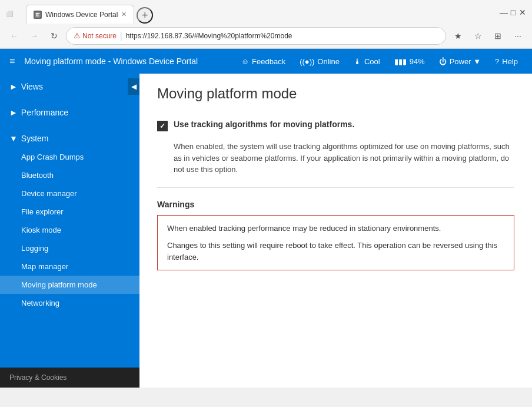 Image resolution: width=532 pixels, height=407 pixels. What do you see at coordinates (54, 36) in the screenshot?
I see `refresh-button: ↻` at bounding box center [54, 36].